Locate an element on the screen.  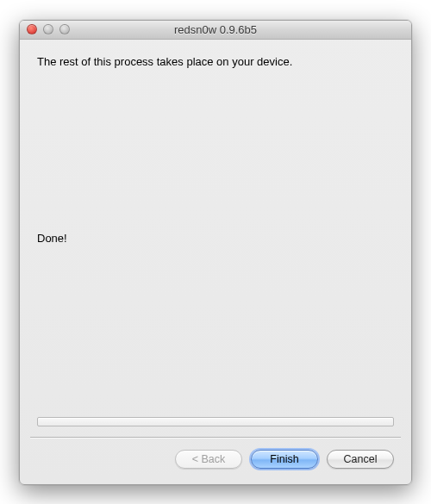
progress-bar is located at coordinates (216, 422).